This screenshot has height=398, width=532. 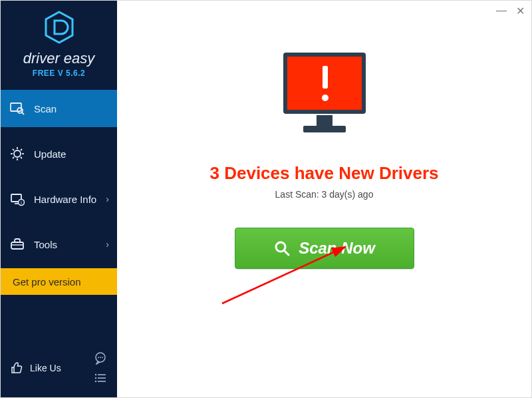 I want to click on scan-icon, so click(x=17, y=108).